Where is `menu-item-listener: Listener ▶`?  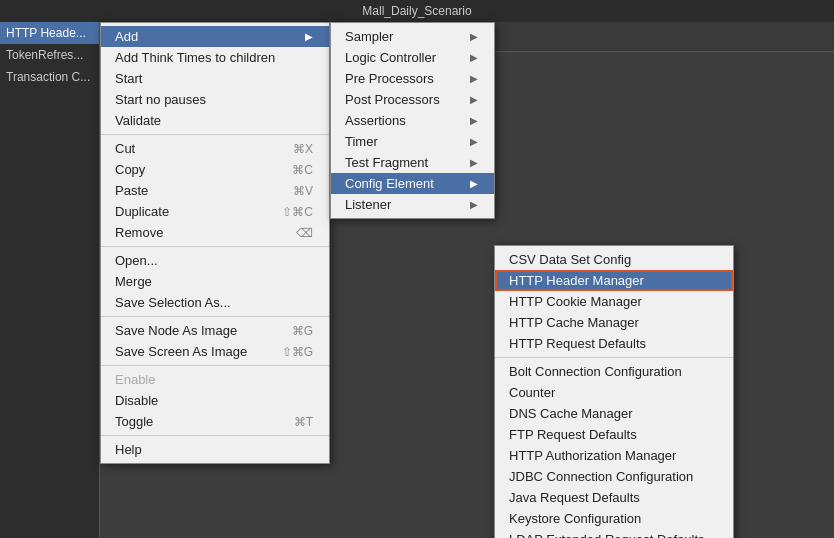
menu-item-listener: Listener ▶ is located at coordinates (412, 204).